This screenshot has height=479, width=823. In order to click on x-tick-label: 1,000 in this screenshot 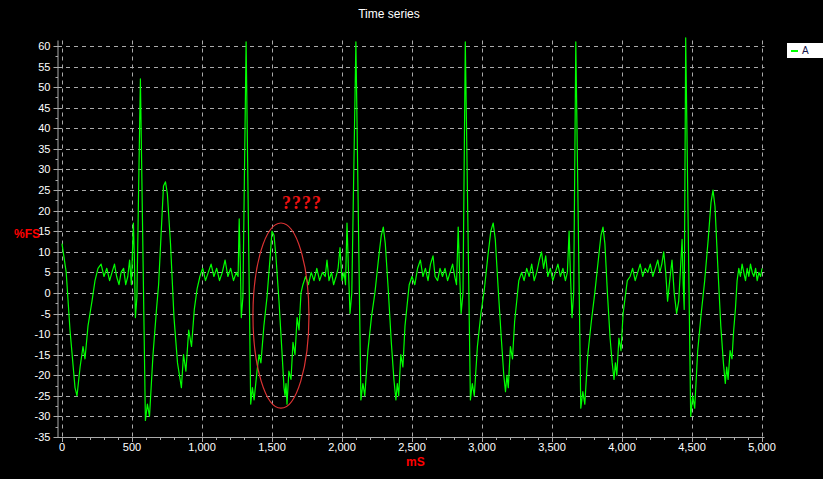, I will do `click(202, 447)`.